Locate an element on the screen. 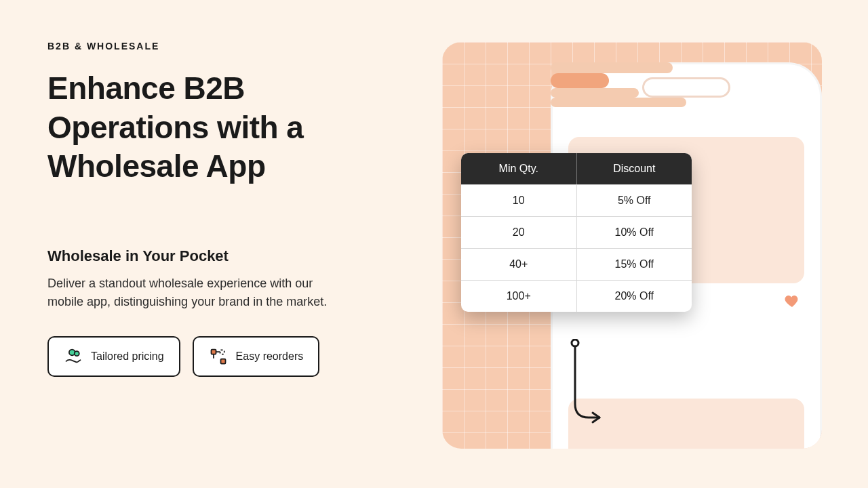  cell-discount: 20% Off is located at coordinates (635, 296).